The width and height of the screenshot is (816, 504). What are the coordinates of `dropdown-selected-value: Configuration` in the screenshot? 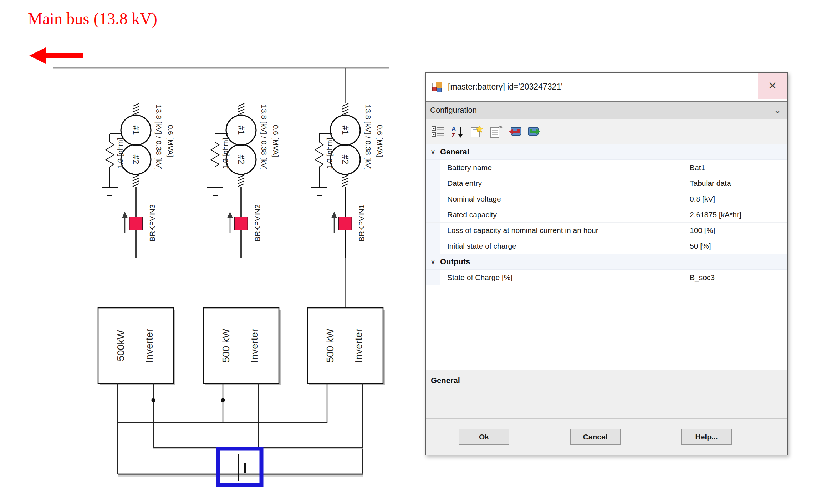 It's located at (454, 110).